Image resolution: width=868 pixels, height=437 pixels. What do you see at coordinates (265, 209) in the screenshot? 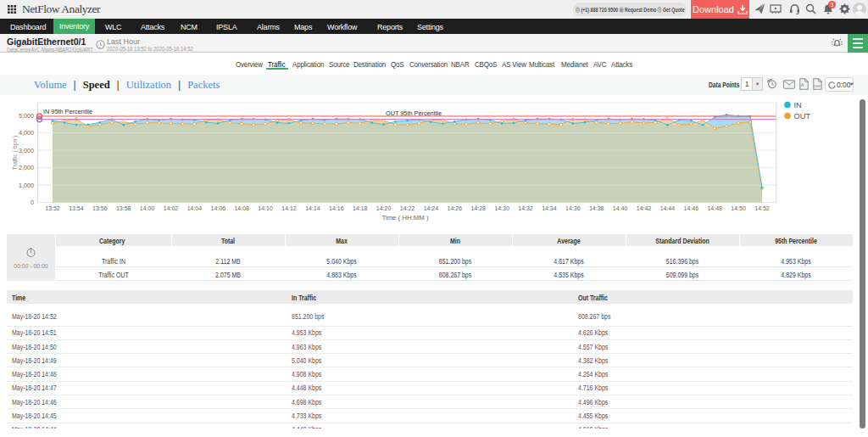
I see `svg-text: 14:10` at bounding box center [265, 209].